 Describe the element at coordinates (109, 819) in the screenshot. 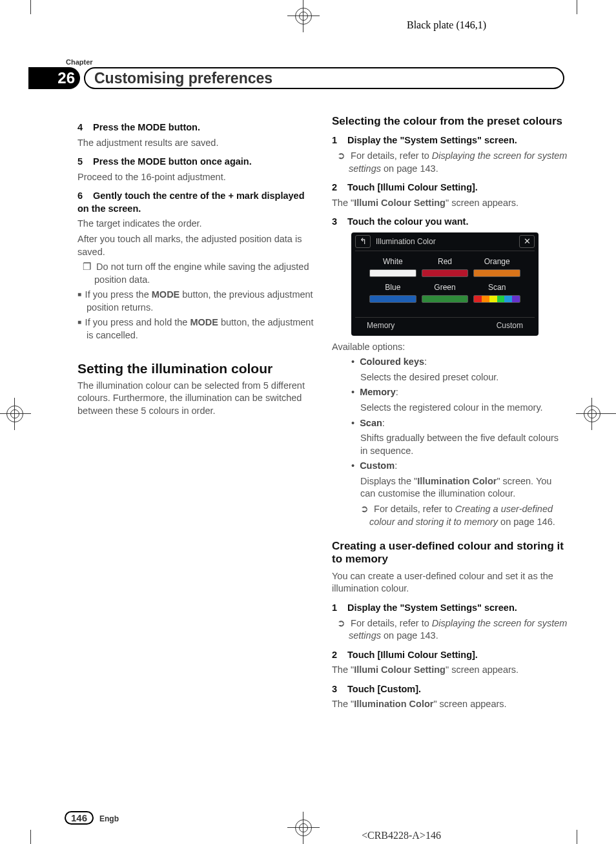

I see `language-code: Engb` at that location.